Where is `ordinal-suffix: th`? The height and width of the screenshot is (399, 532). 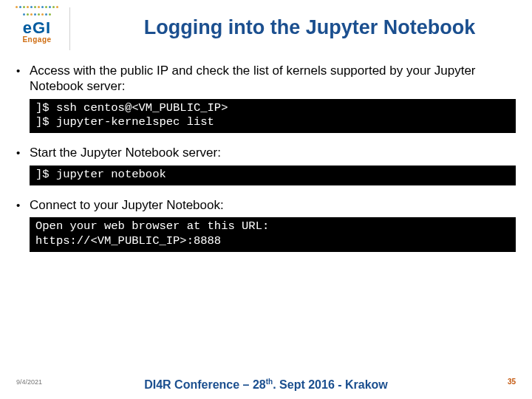
ordinal-suffix: th is located at coordinates (269, 381).